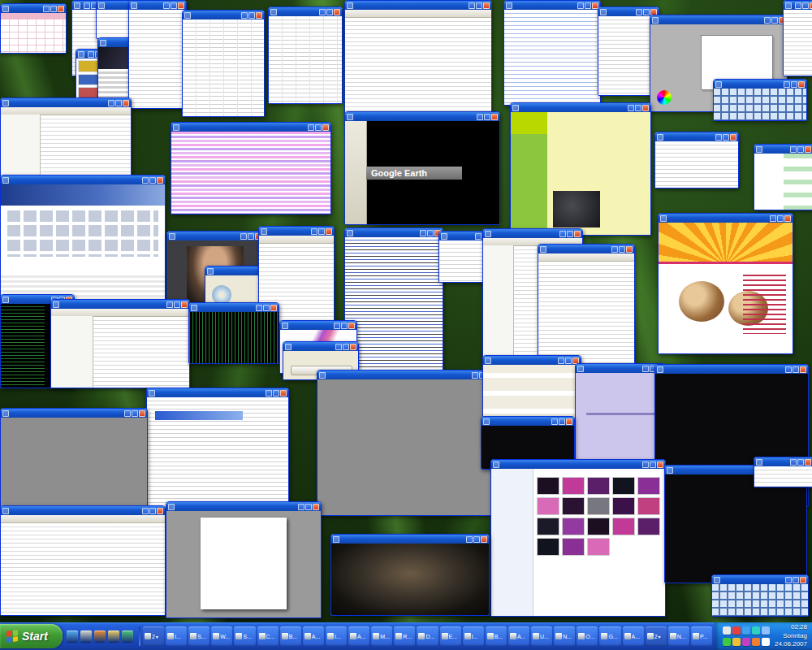  Describe the element at coordinates (305, 55) in the screenshot. I see `window-spreadsheet-b` at that location.